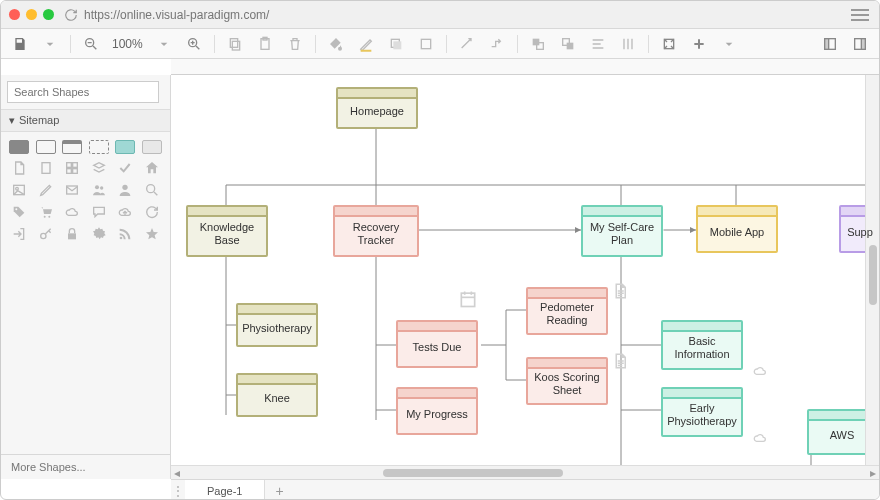 The height and width of the screenshot is (500, 880). Describe the element at coordinates (277, 395) in the screenshot. I see `node-knee: Knee` at that location.